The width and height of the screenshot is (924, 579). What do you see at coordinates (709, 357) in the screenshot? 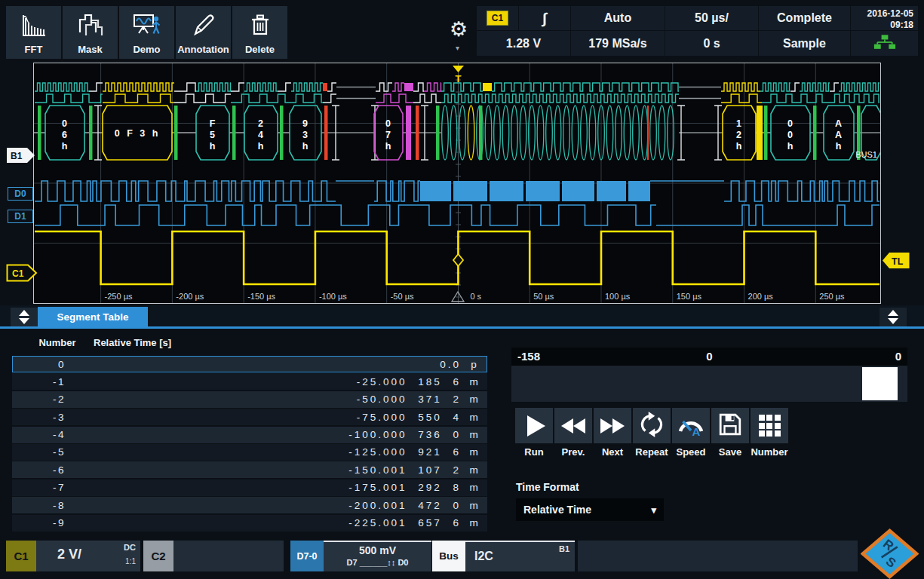
I see `segment-slider-labels: -158 0 0` at bounding box center [709, 357].